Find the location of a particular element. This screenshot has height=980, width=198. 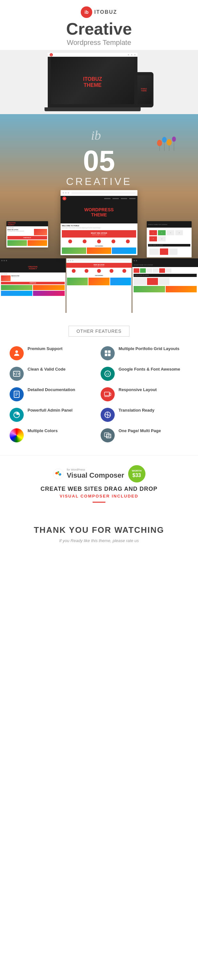

main-title: Creative is located at coordinates (99, 29).